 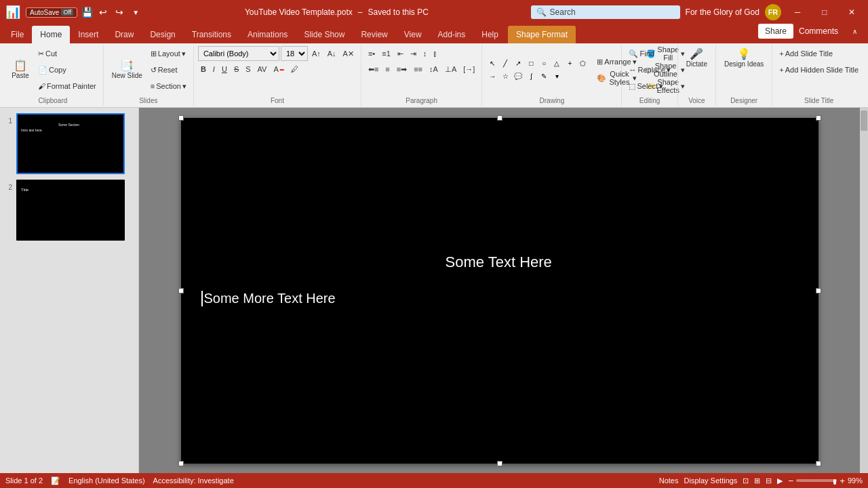 What do you see at coordinates (492, 77) in the screenshot?
I see `arrow2-shape-btn: →` at bounding box center [492, 77].